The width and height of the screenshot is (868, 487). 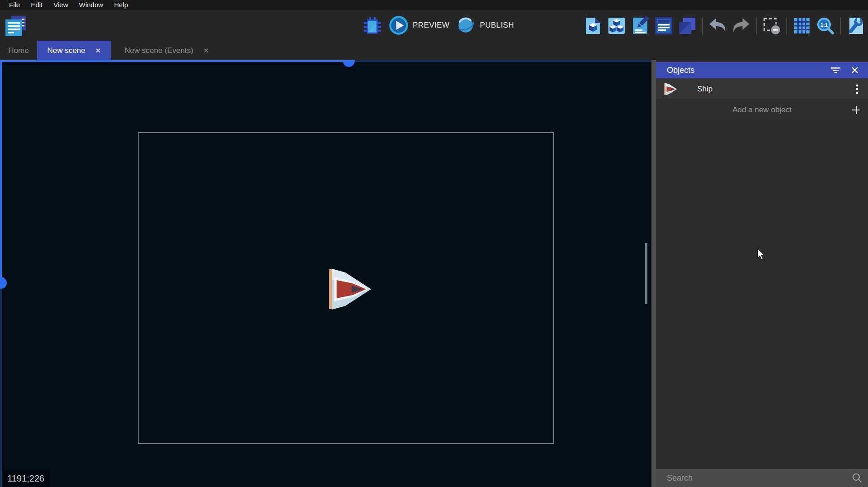 What do you see at coordinates (434, 5) in the screenshot?
I see `menu-bar: File Edit View Window Help` at bounding box center [434, 5].